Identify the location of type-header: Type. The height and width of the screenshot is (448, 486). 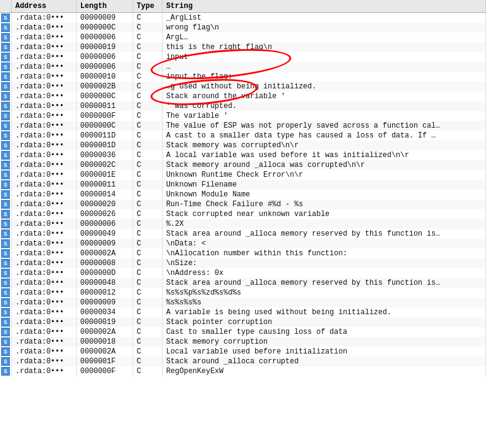
(147, 6).